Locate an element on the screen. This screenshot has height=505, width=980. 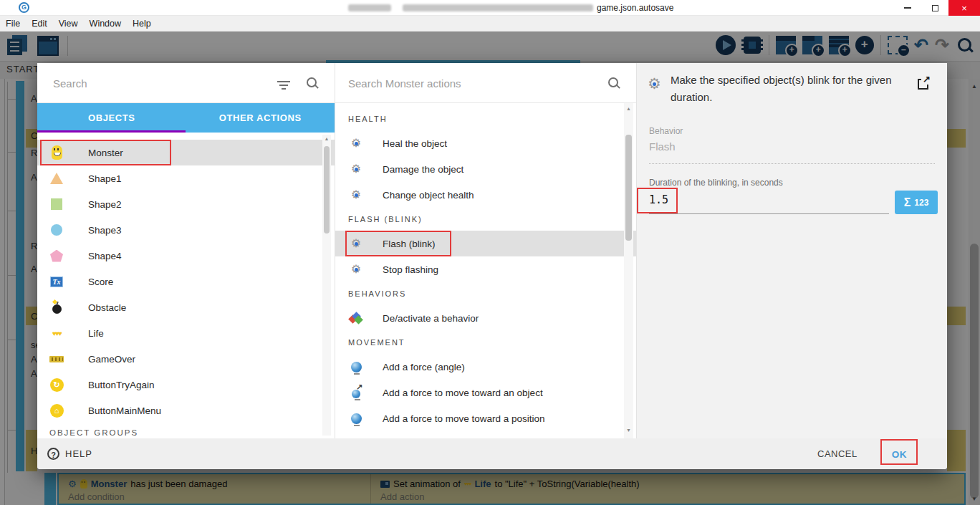
object-item-monster: Monster is located at coordinates (186, 153).